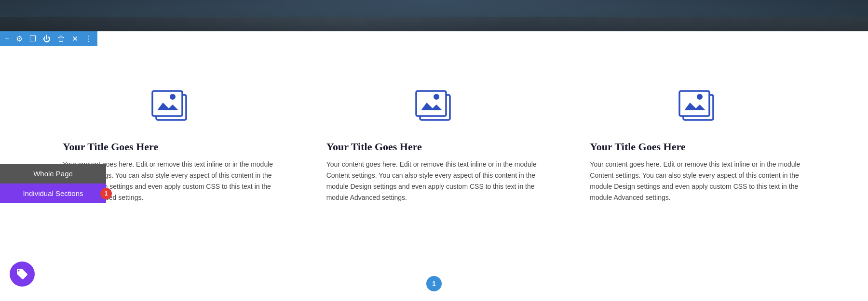 This screenshot has height=301, width=868. What do you see at coordinates (434, 284) in the screenshot?
I see `pagination-dot: 1` at bounding box center [434, 284].